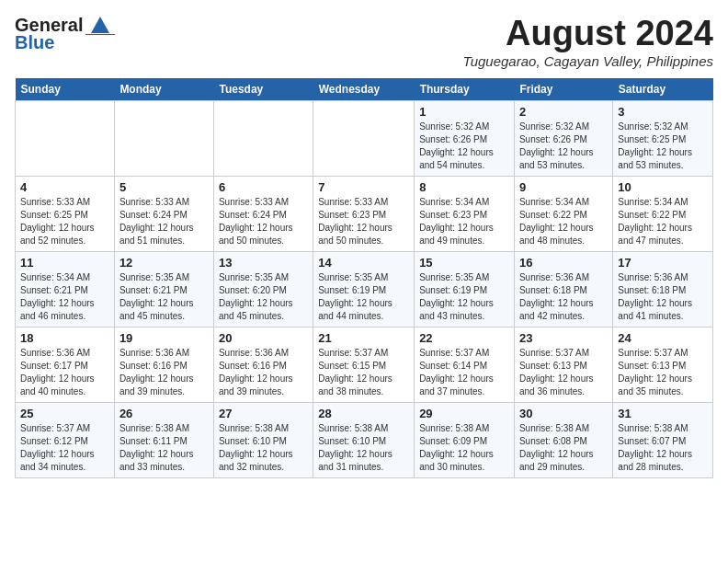 This screenshot has width=728, height=563. What do you see at coordinates (100, 25) in the screenshot?
I see `logo-icon` at bounding box center [100, 25].